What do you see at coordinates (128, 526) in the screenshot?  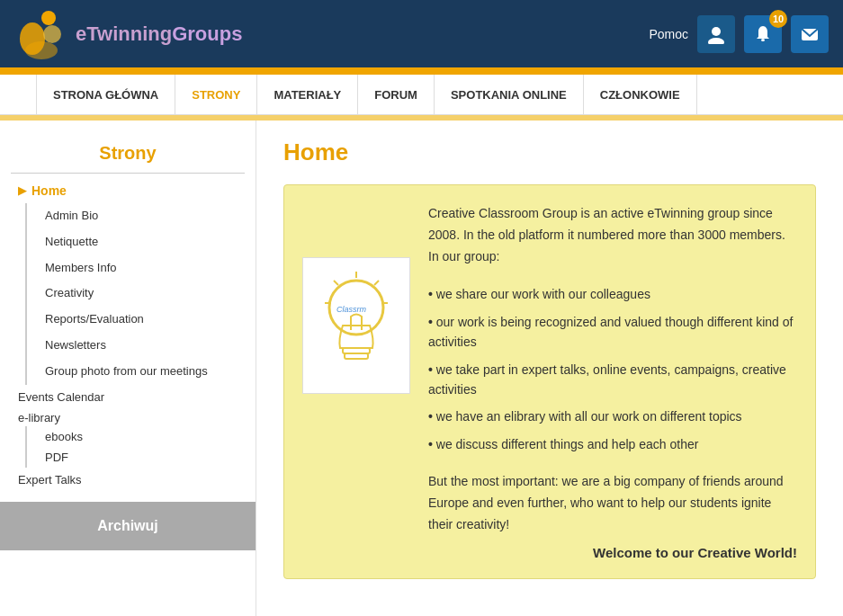 I see `archiwuj-button: Archiwuj` at bounding box center [128, 526].